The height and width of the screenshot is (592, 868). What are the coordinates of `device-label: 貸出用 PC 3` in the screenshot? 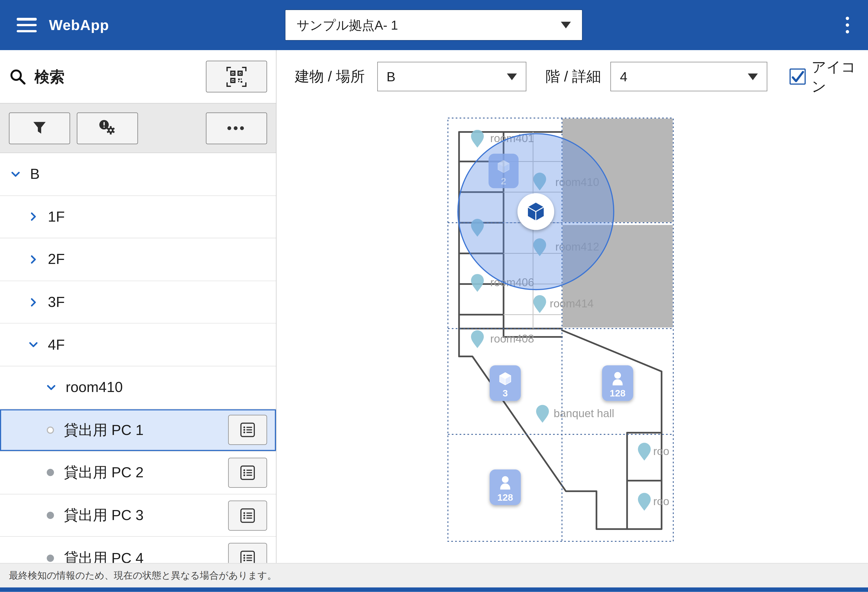 It's located at (104, 515).